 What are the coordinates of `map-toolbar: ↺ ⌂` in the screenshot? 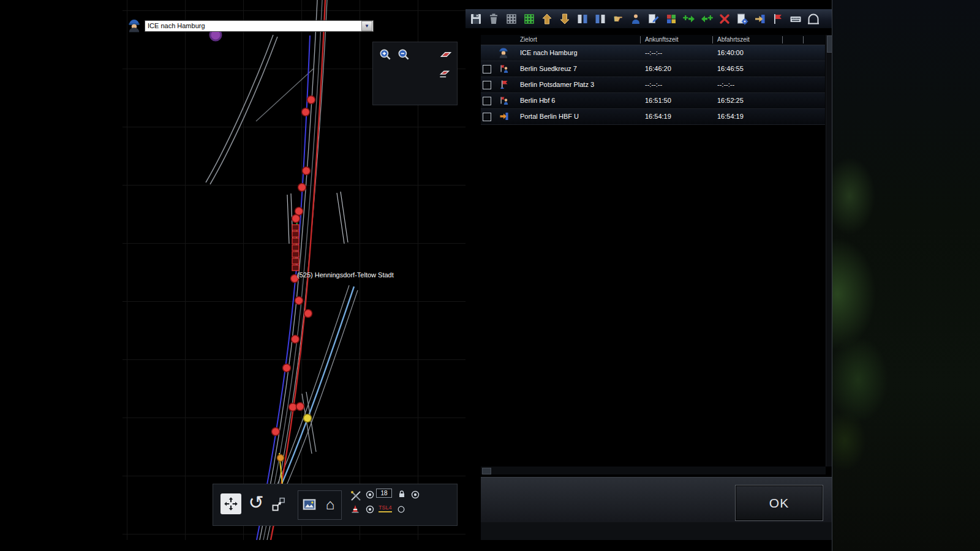 It's located at (335, 504).